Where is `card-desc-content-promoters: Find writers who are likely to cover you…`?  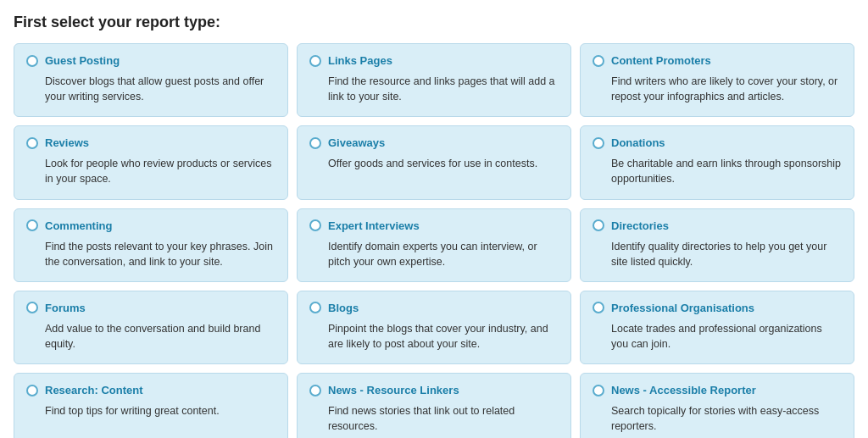
card-desc-content-promoters: Find writers who are likely to cover you… is located at coordinates (726, 89).